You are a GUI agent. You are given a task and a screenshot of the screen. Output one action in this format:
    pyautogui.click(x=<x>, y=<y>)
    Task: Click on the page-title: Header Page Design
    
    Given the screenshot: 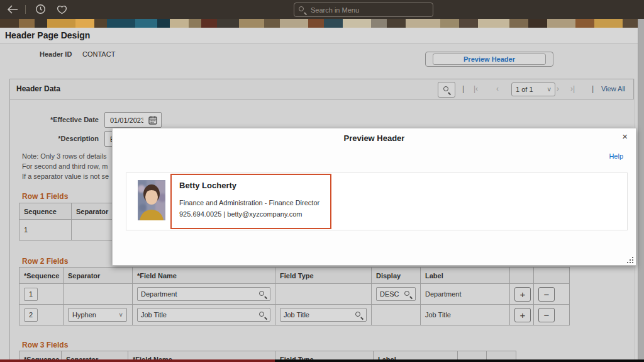 What is the action you would take?
    pyautogui.click(x=322, y=35)
    